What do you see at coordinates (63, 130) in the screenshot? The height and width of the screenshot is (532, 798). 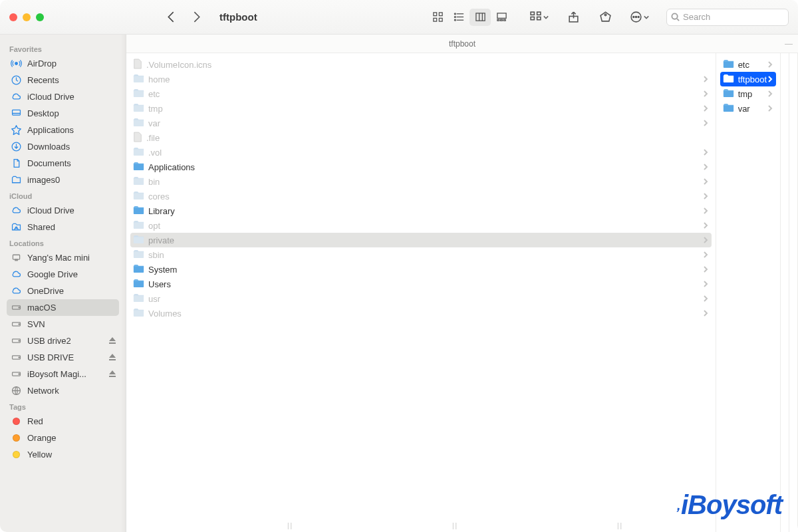 I see `sidebar-item-applications: Applications` at bounding box center [63, 130].